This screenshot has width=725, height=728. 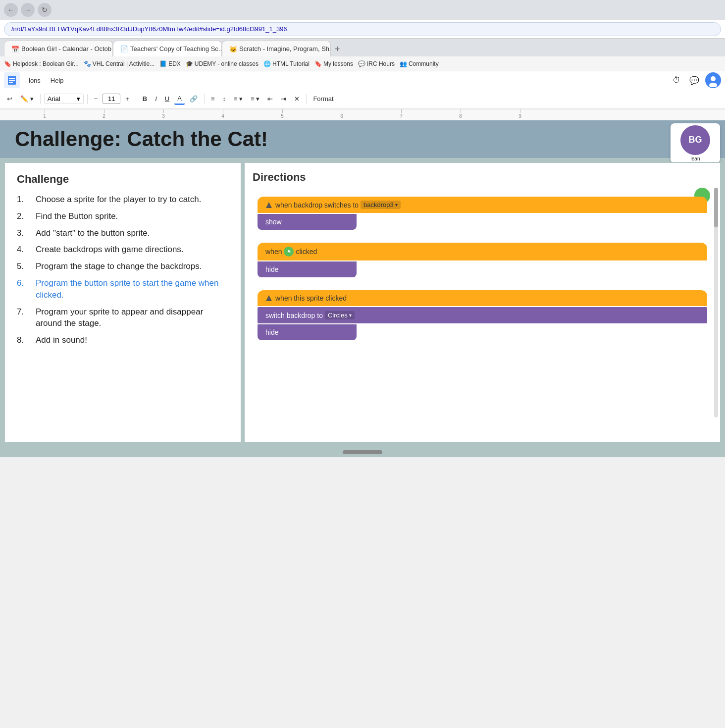 What do you see at coordinates (119, 64) in the screenshot?
I see `bookmark-vhl: 🐾 VHL Central | Activitie...` at bounding box center [119, 64].